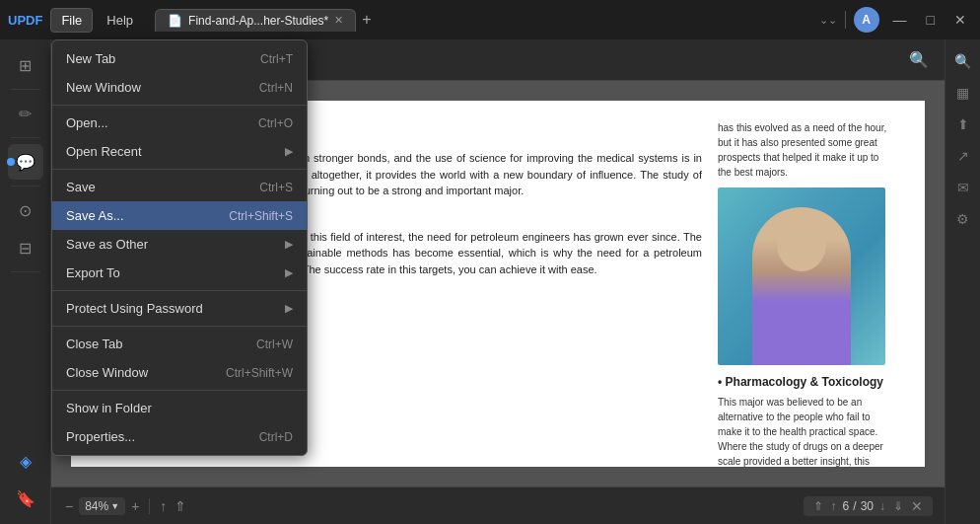  What do you see at coordinates (274, 344) in the screenshot?
I see `menu-shortcut: Ctrl+W` at bounding box center [274, 344].